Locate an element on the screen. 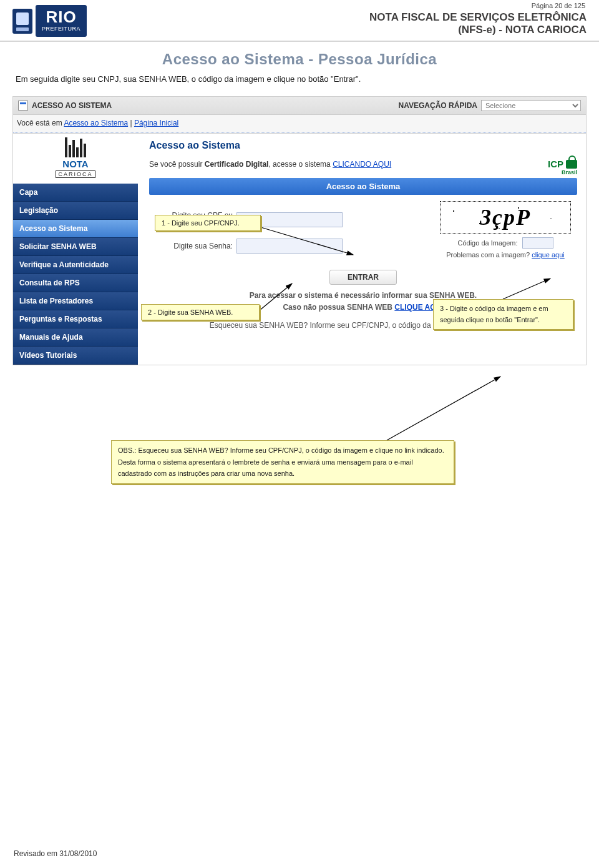 The height and width of the screenshot is (868, 599). blue-strip: Acesso ao Sistema is located at coordinates (363, 186).